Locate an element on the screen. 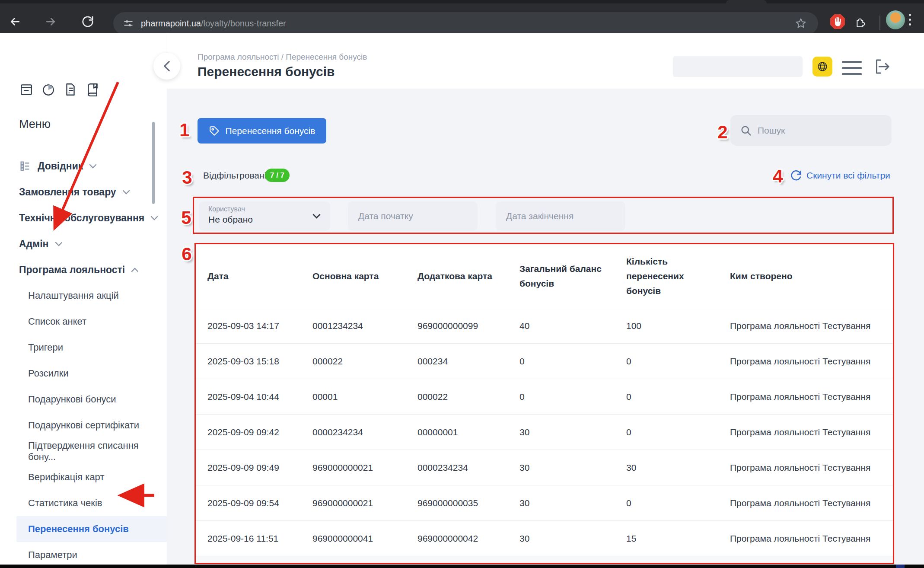 The width and height of the screenshot is (924, 568). logout-icon is located at coordinates (882, 67).